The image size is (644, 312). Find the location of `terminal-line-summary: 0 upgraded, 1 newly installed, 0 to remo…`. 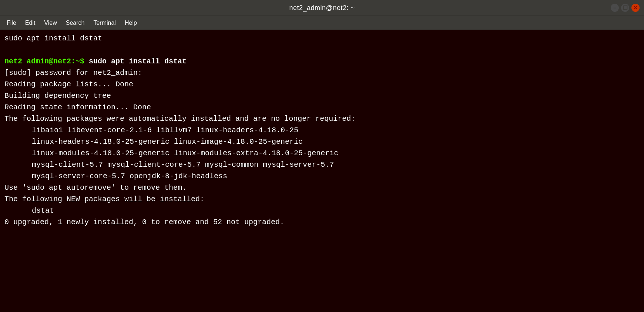

terminal-line-summary: 0 upgraded, 1 newly installed, 0 to remo… is located at coordinates (322, 222).